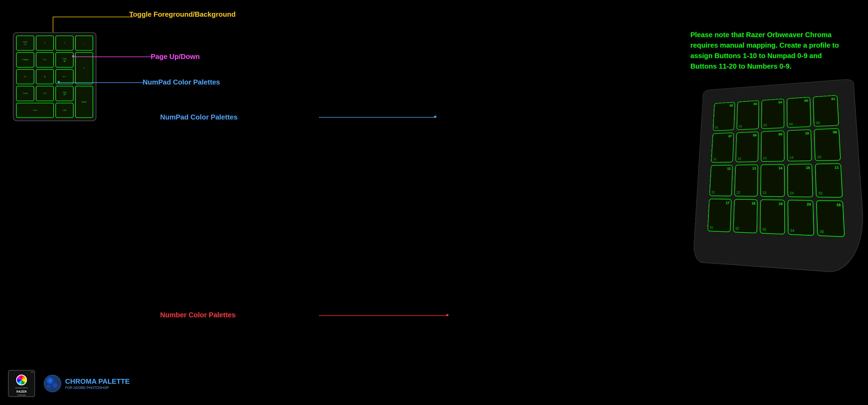 The image size is (868, 405). I want to click on ok-13: 1322, so click(746, 181).